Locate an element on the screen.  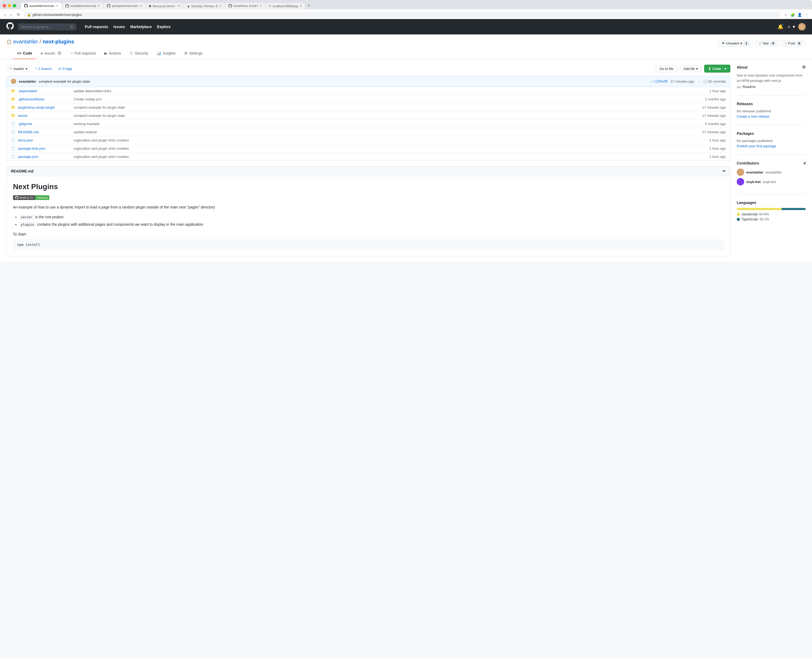
readme-link: 📖 Readme is located at coordinates (771, 87).